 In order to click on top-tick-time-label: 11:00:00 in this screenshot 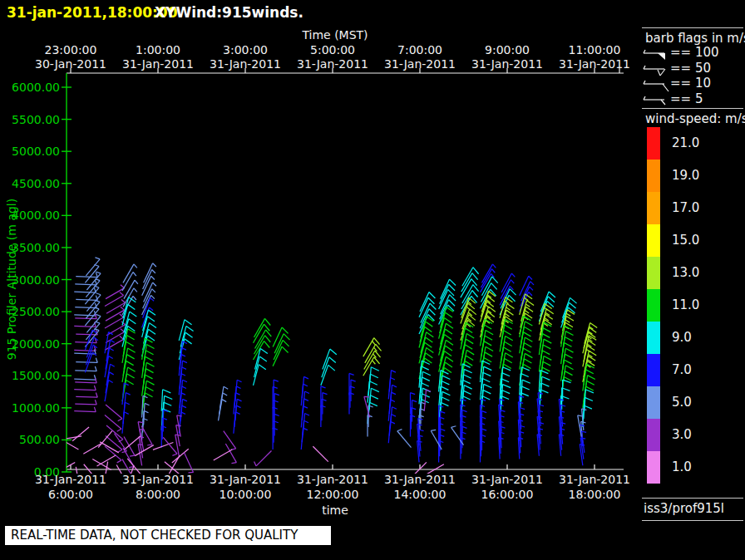, I will do `click(595, 50)`.